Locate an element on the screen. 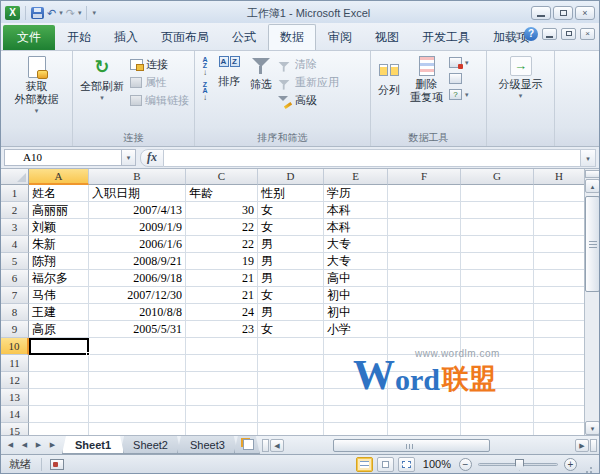  cell: 马伟 is located at coordinates (59, 296).